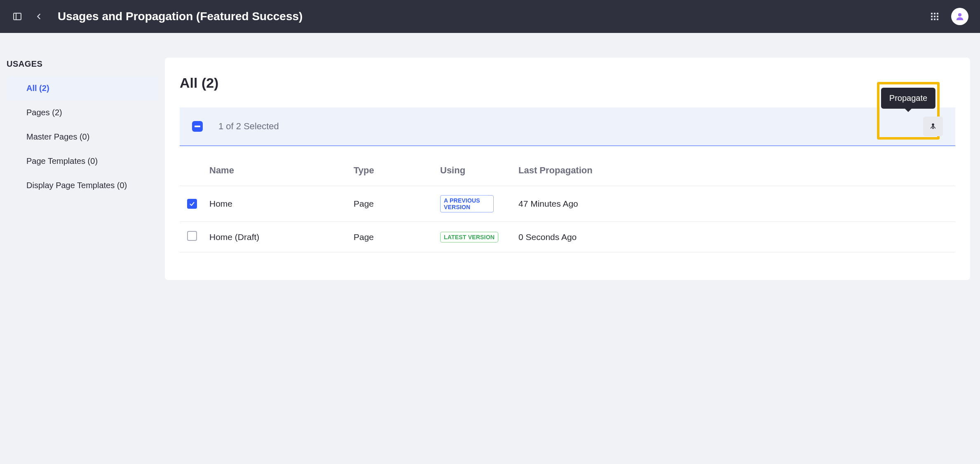  Describe the element at coordinates (567, 237) in the screenshot. I see `table-row: Home (Draft)PageLATEST VERSION0 Seconds …` at that location.